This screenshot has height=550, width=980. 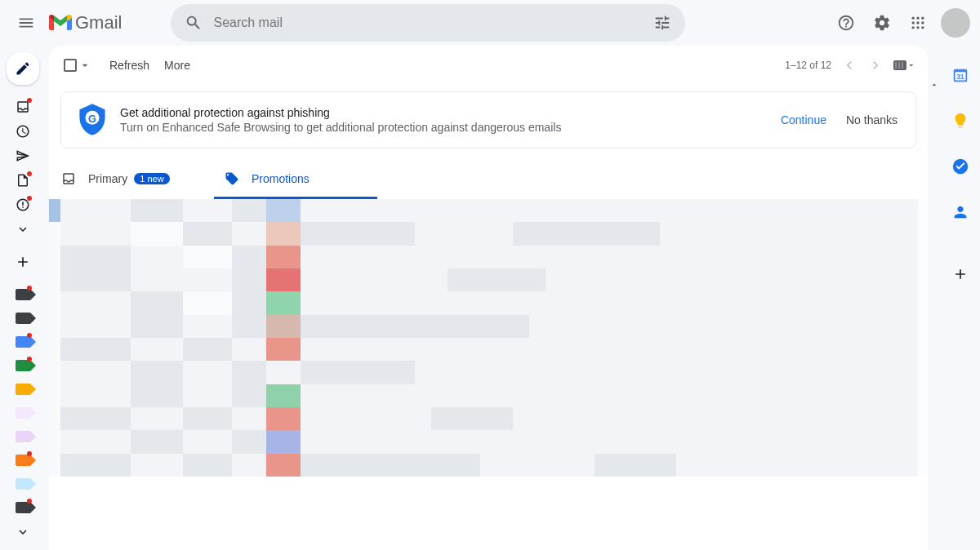 What do you see at coordinates (23, 229) in the screenshot?
I see `nav-more` at bounding box center [23, 229].